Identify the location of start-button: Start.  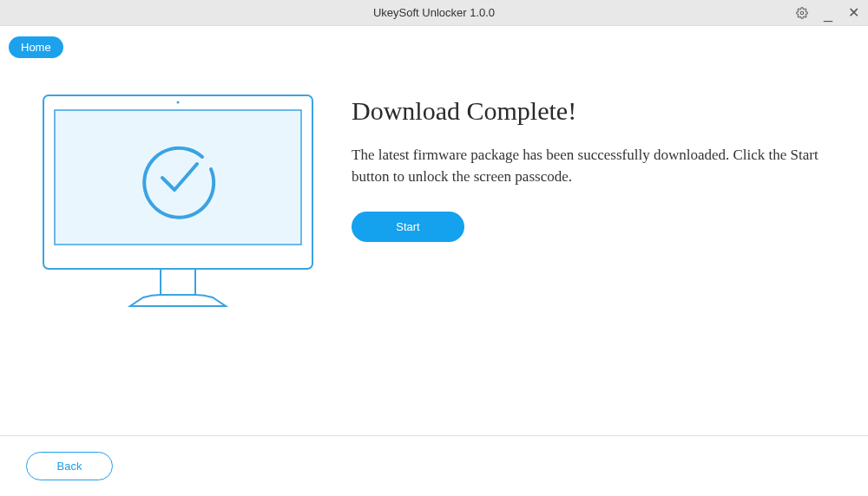
(408, 227).